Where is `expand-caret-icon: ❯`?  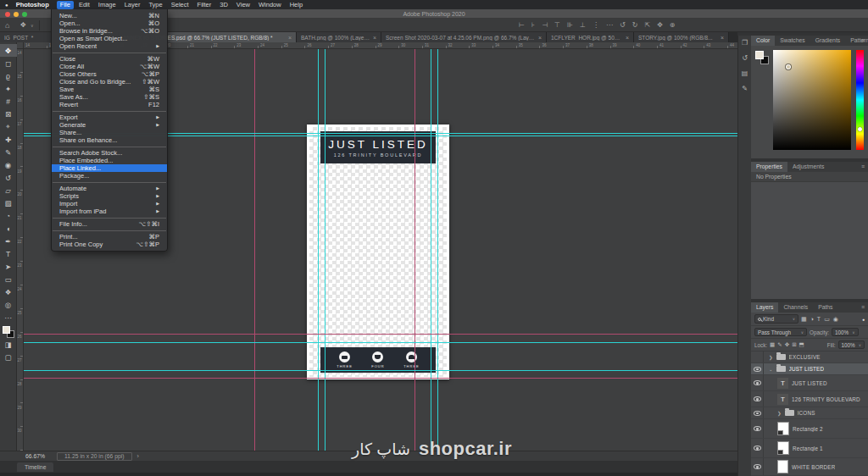 expand-caret-icon: ❯ is located at coordinates (780, 413).